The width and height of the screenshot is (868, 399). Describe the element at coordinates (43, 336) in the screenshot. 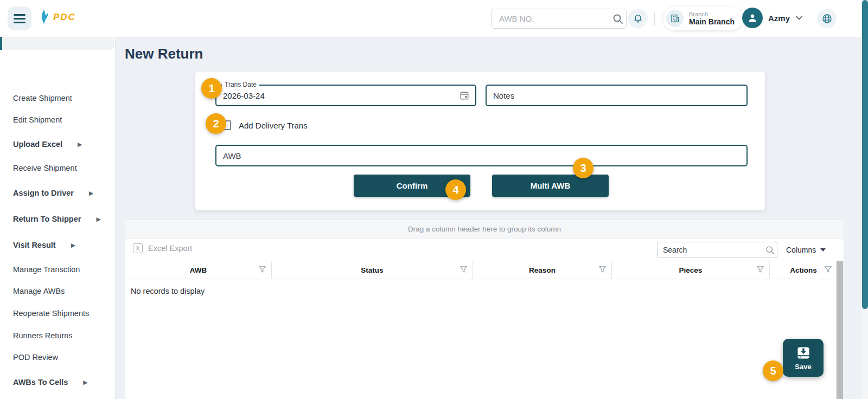

I see `sidebar-item-runners-returns: Runners Returns` at that location.